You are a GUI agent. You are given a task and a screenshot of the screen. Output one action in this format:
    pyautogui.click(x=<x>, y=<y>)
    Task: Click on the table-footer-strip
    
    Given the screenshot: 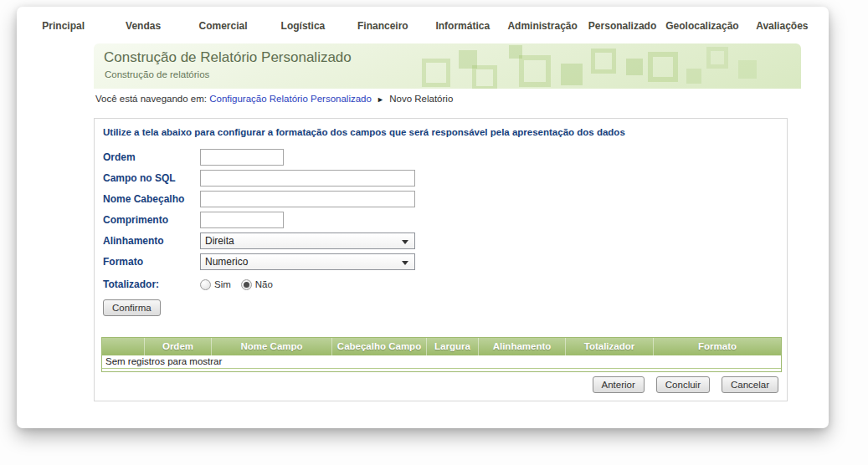 What is the action you would take?
    pyautogui.click(x=442, y=370)
    